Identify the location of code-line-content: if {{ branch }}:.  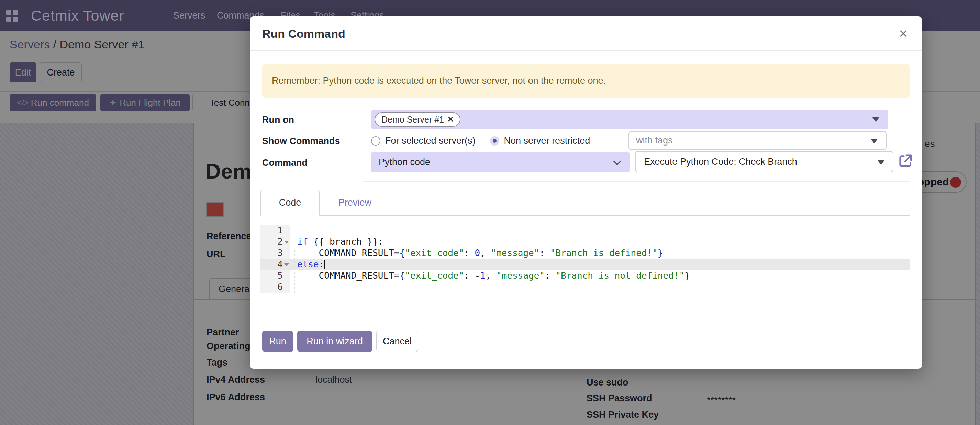
(336, 242).